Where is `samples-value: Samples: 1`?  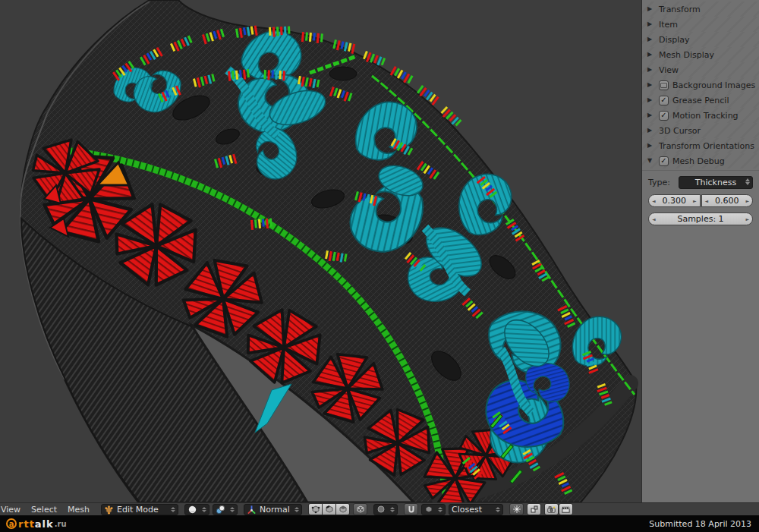 samples-value: Samples: 1 is located at coordinates (700, 219).